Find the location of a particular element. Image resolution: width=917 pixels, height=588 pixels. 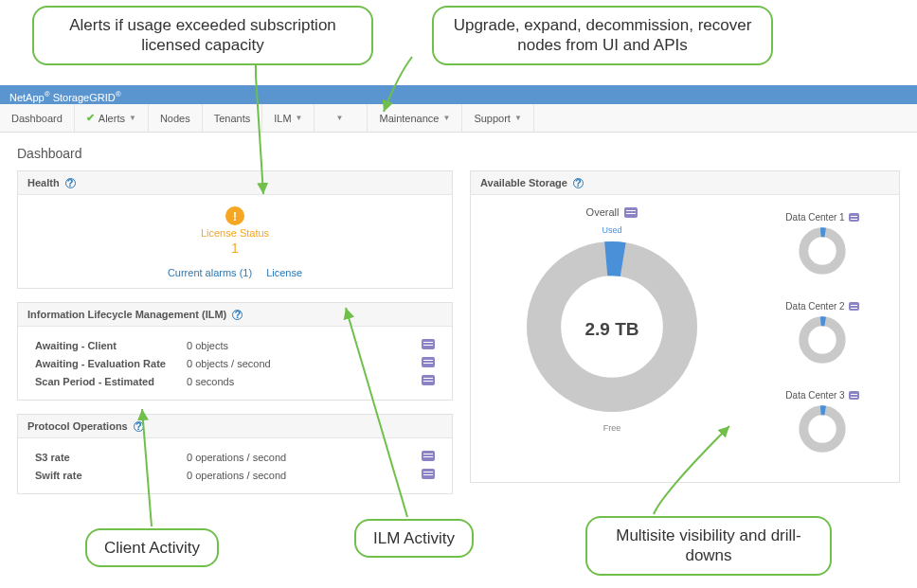

storage-title: Available Storage is located at coordinates (524, 183).